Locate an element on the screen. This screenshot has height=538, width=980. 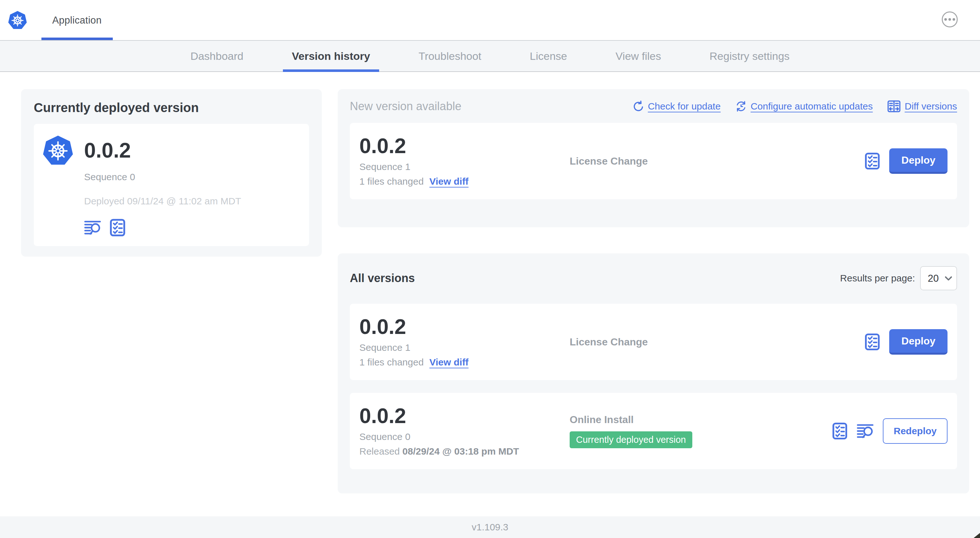
results-per-page-select: 20 is located at coordinates (939, 278).